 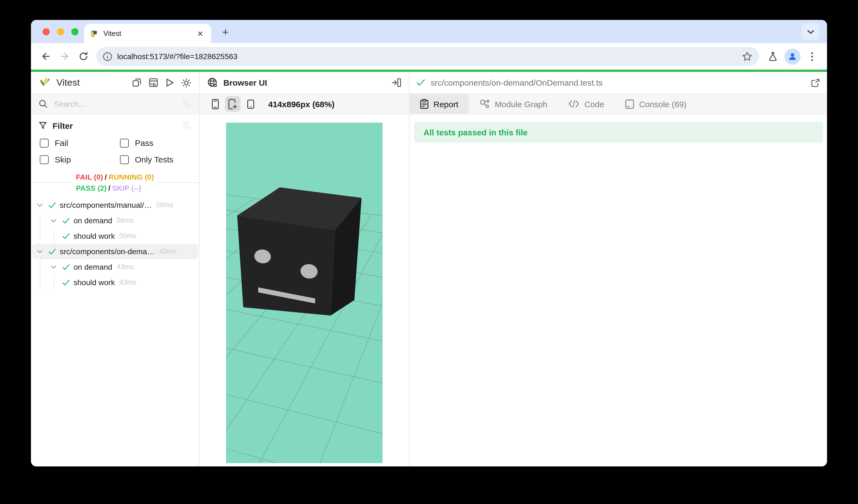 What do you see at coordinates (80, 143) in the screenshot?
I see `filter-checkbox-fail: Fail` at bounding box center [80, 143].